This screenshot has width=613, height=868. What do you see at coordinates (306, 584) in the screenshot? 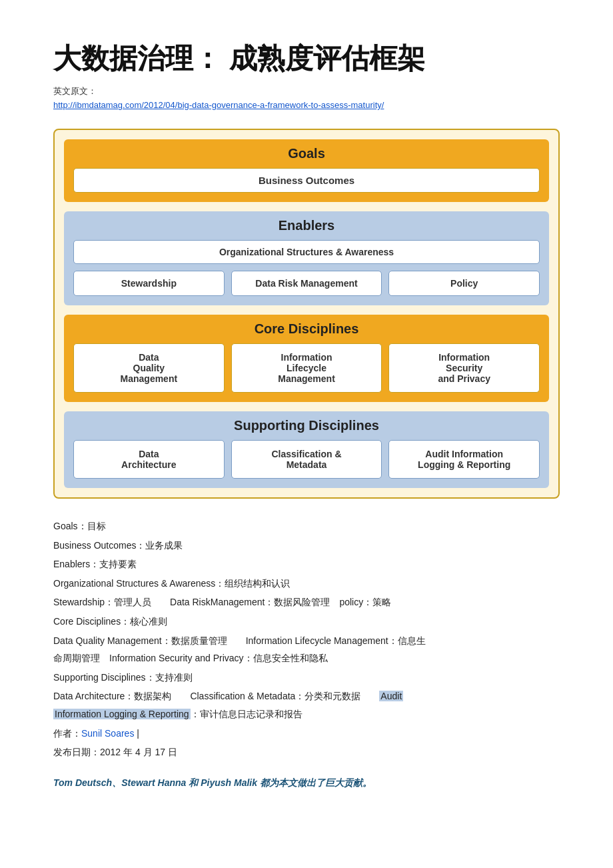
I see `annotation-org-structures: Organizational Structures & Awareness：组织…` at bounding box center [306, 584].